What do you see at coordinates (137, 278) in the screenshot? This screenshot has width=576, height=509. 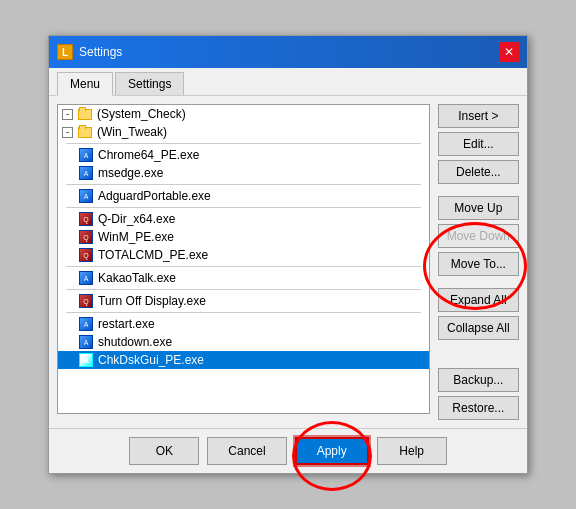 I see `item-label: KakaoTalk.exe` at bounding box center [137, 278].